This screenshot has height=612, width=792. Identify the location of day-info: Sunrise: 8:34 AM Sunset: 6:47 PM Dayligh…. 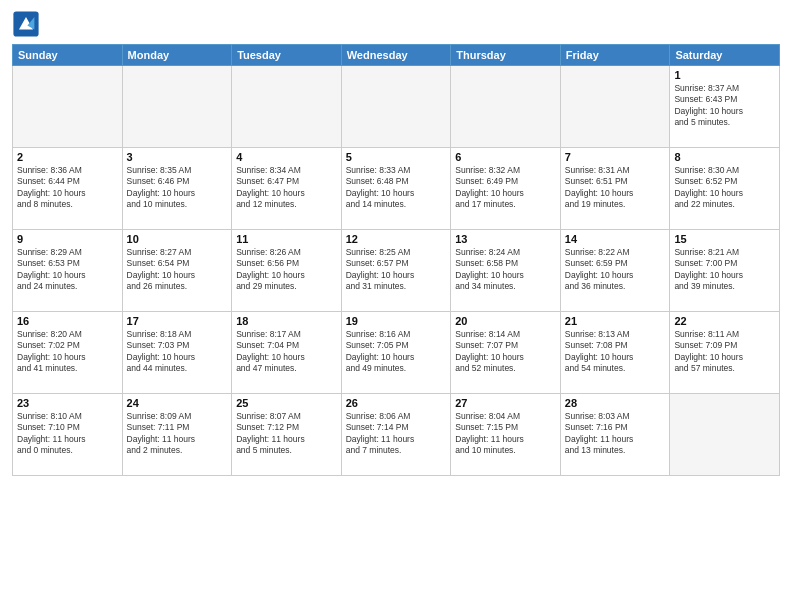
(286, 188).